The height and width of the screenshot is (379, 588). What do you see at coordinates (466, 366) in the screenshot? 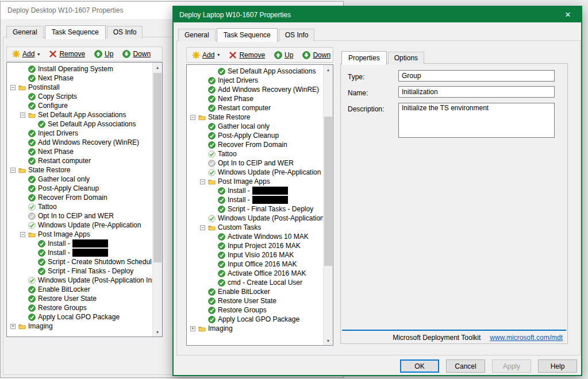
I see `cancel-button: Cancel` at bounding box center [466, 366].